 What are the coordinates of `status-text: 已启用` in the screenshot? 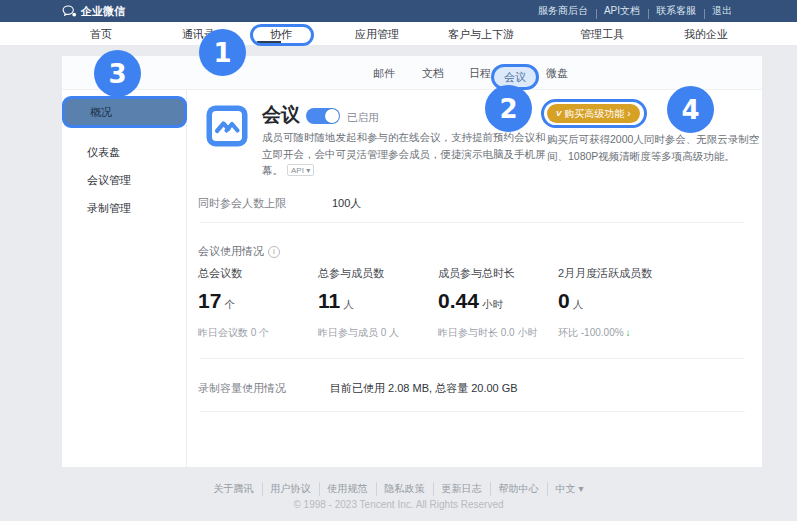 It's located at (363, 118).